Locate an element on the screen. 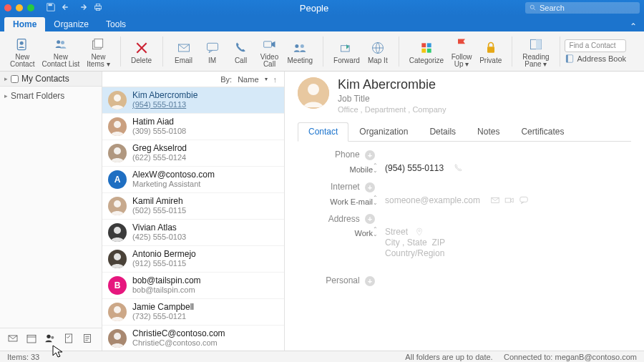  phone-action-icon is located at coordinates (459, 168).